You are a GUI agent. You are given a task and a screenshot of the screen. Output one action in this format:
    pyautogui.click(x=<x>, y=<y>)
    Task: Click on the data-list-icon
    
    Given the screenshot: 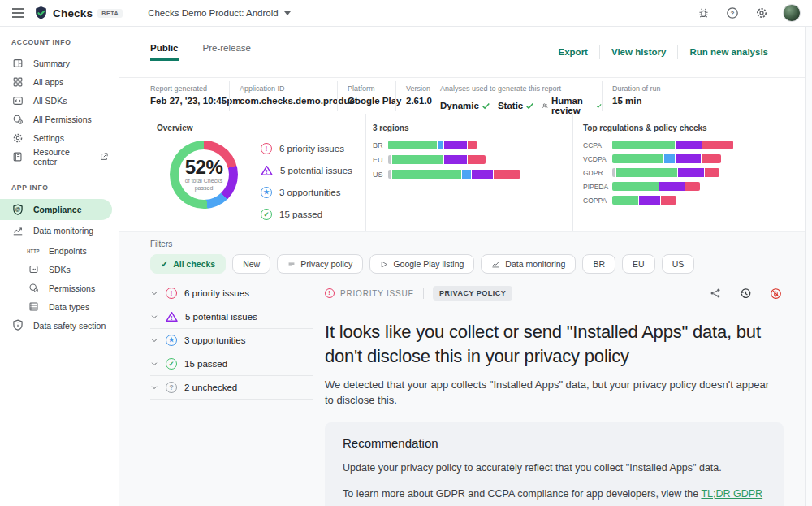 What is the action you would take?
    pyautogui.click(x=33, y=307)
    